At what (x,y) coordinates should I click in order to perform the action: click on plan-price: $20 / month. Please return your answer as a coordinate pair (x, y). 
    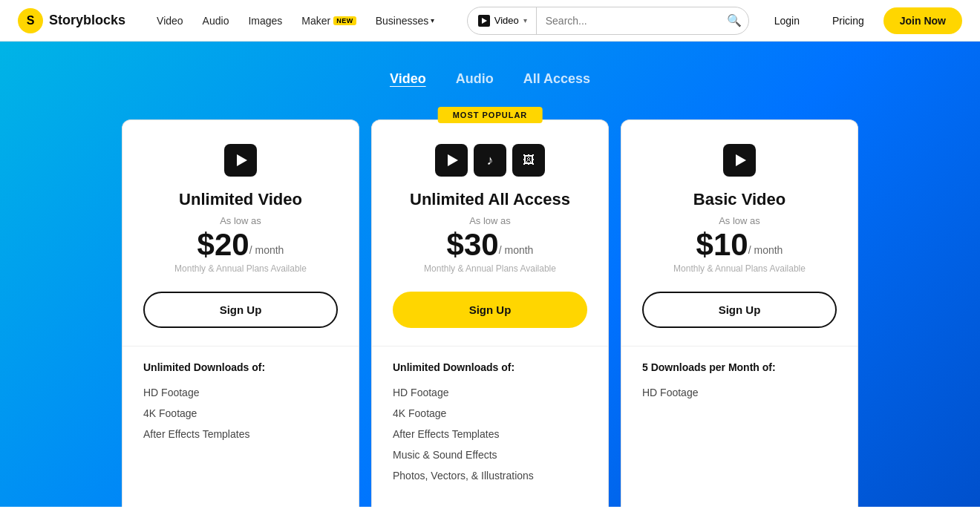
    Looking at the image, I should click on (241, 245).